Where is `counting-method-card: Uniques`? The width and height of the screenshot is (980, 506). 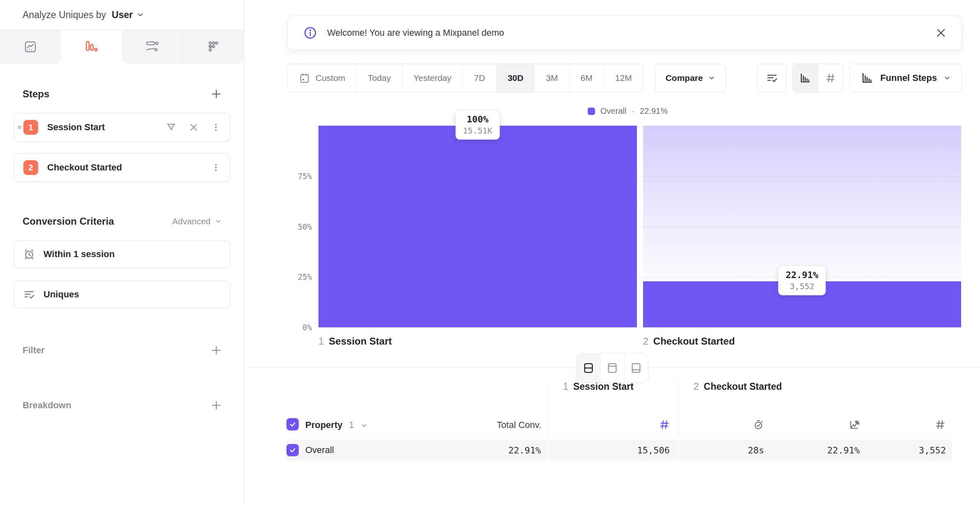
counting-method-card: Uniques is located at coordinates (122, 294).